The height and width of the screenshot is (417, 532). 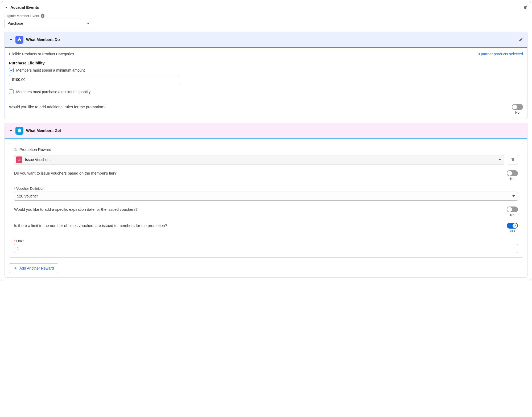 What do you see at coordinates (266, 40) in the screenshot?
I see `what-members-do-header: What Members Do` at bounding box center [266, 40].